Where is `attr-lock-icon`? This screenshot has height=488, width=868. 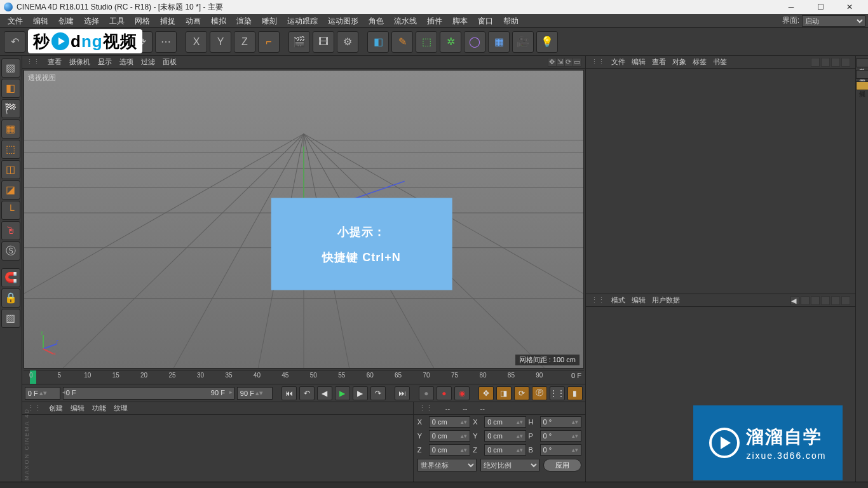 attr-lock-icon is located at coordinates (825, 301).